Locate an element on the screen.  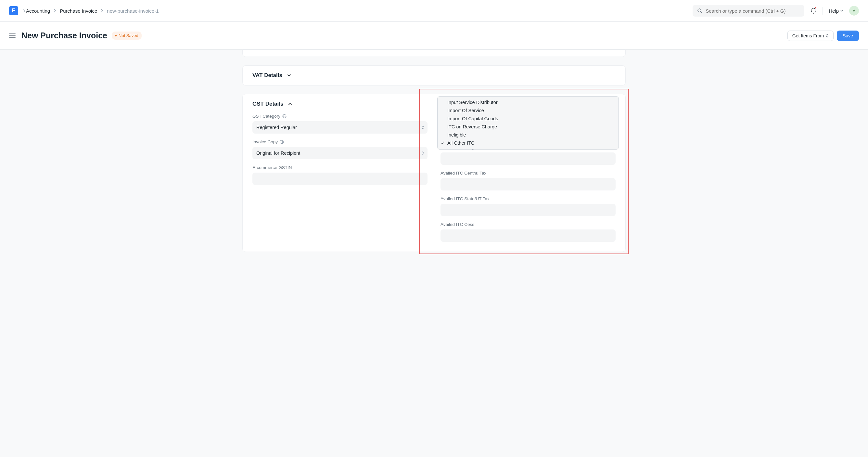
gst-left-column: GST Category Registered Regular is located at coordinates (340, 178).